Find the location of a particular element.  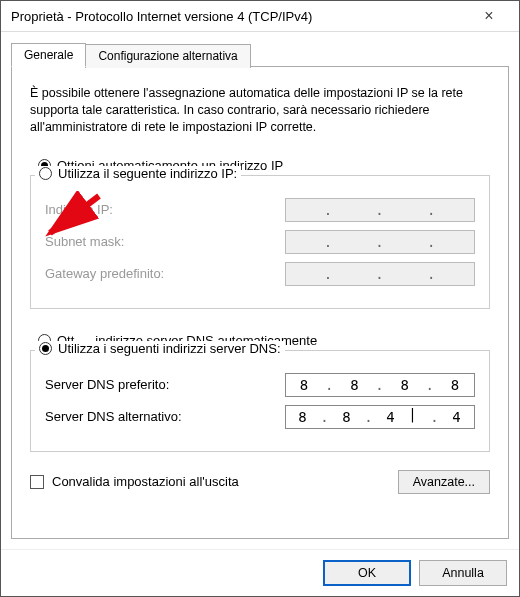

titlebar: Proprietà - Protocollo Internet versione… is located at coordinates (260, 16).